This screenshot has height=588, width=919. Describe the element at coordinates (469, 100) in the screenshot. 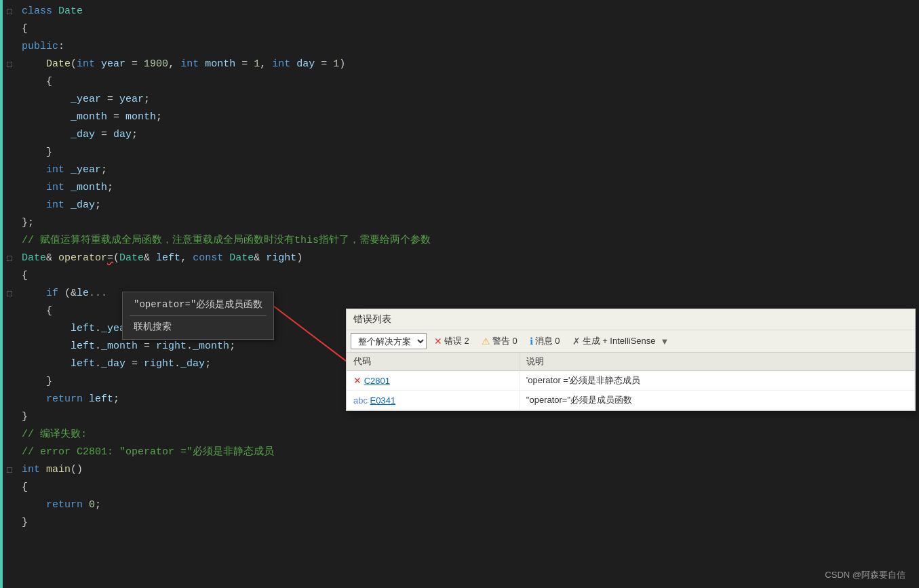

I see `line-content: _year = year;` at that location.